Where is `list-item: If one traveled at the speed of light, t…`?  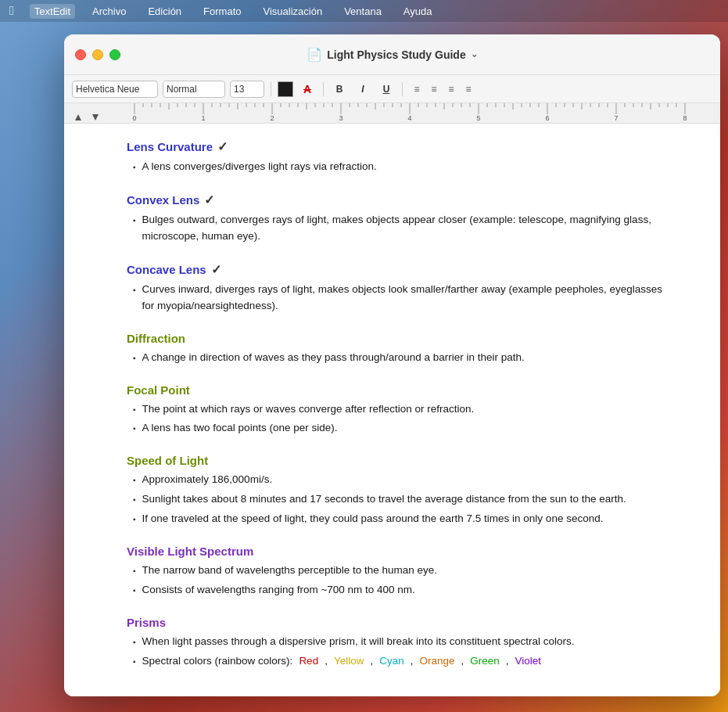 list-item: If one traveled at the speed of light, t… is located at coordinates (400, 520).